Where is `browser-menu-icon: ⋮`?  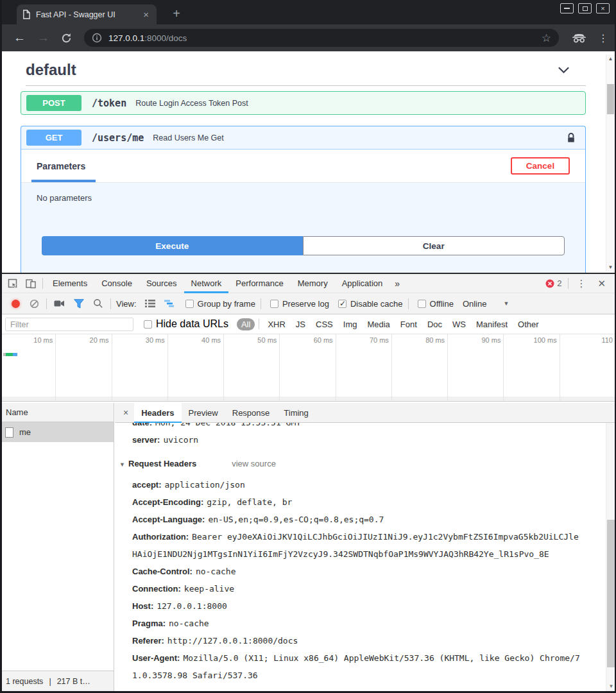
browser-menu-icon: ⋮ is located at coordinates (603, 38).